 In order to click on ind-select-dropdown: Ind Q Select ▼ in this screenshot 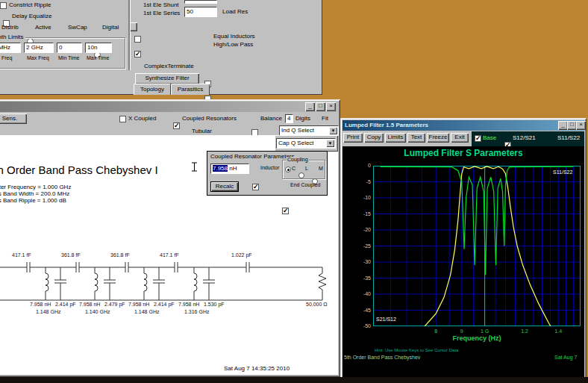, I will do `click(309, 131)`.